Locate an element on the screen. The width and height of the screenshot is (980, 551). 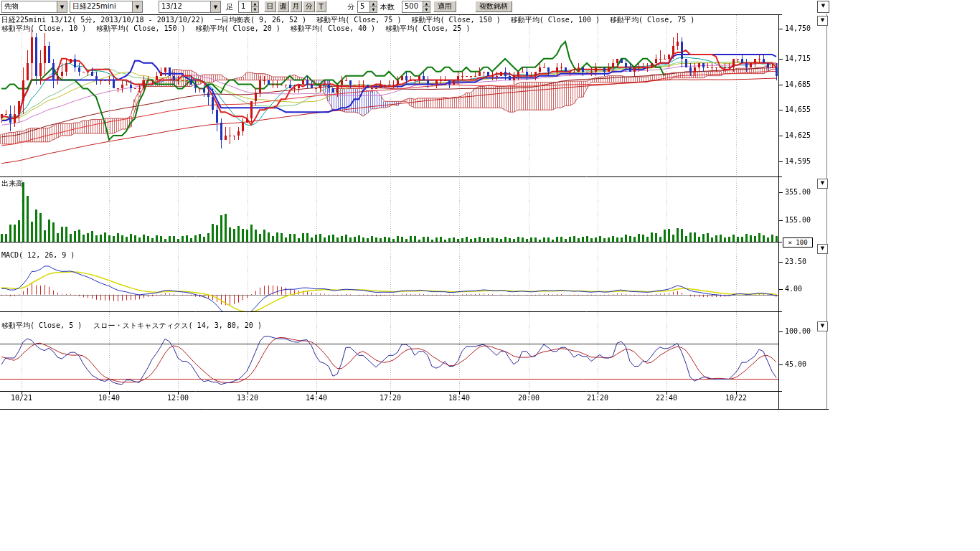
count-spinner: 500 ▲▼ is located at coordinates (416, 7).